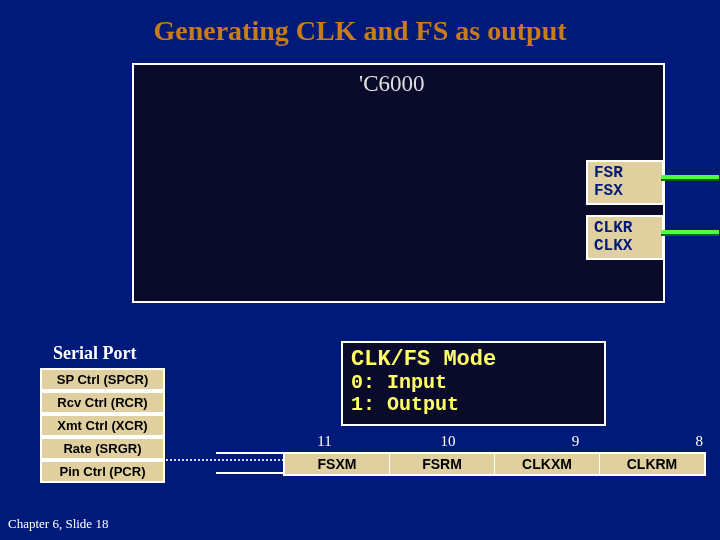 The image size is (720, 540). What do you see at coordinates (464, 442) in the screenshot?
I see `bit-number-row: 11 10 9 8` at bounding box center [464, 442].